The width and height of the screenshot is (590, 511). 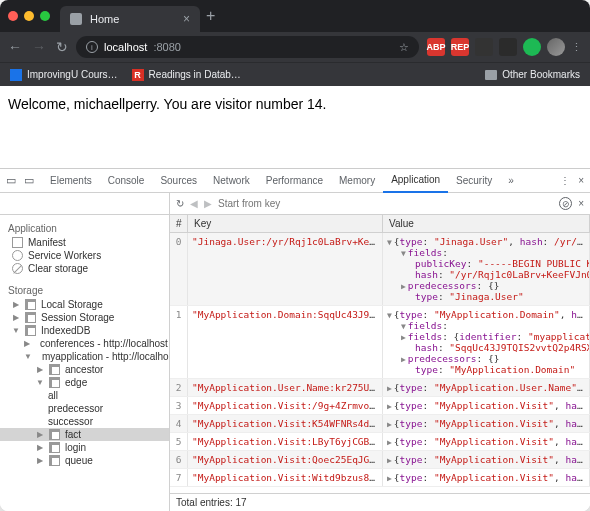 I want to click on sidebar-header-application: Application, so click(x=84, y=228).